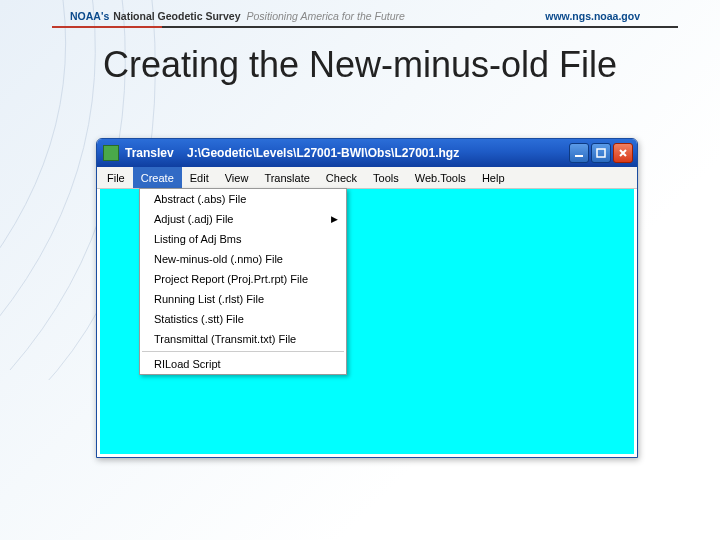 The image size is (720, 540). I want to click on dd-riload: RILoad Script, so click(243, 364).